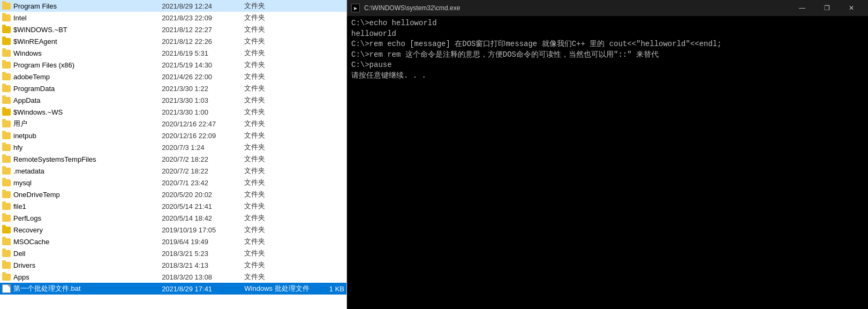  Describe the element at coordinates (173, 159) in the screenshot. I see `table-row: RemoteSystemsTempFiles2020/7/2 18:22文件夹` at that location.